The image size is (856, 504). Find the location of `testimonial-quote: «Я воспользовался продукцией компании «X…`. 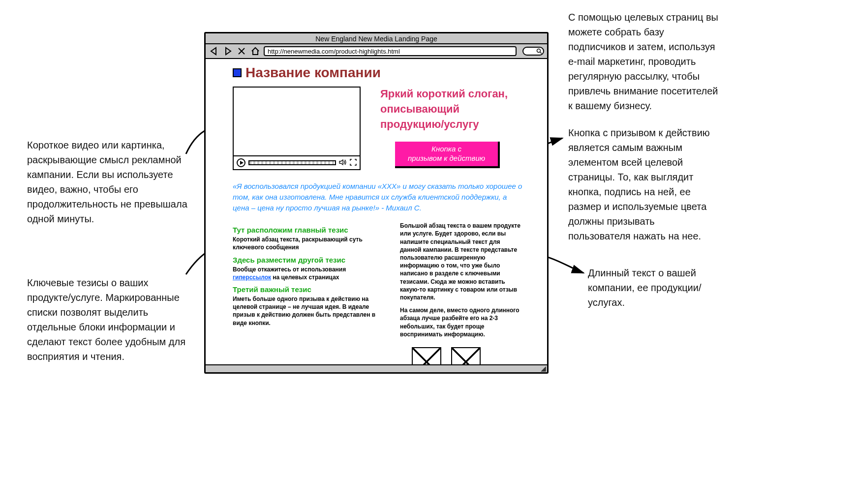

testimonial-quote: «Я воспользовался продукцией компании «X… is located at coordinates (378, 197).